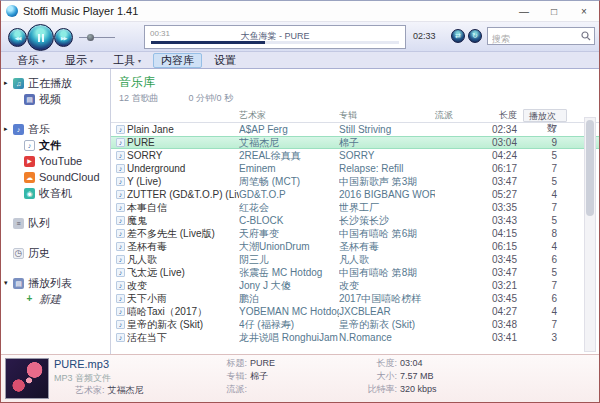 The height and width of the screenshot is (403, 600). Describe the element at coordinates (355, 142) in the screenshot. I see `table-row: ♪ PURE 艾福杰尼 棉子 03:04 9` at that location.